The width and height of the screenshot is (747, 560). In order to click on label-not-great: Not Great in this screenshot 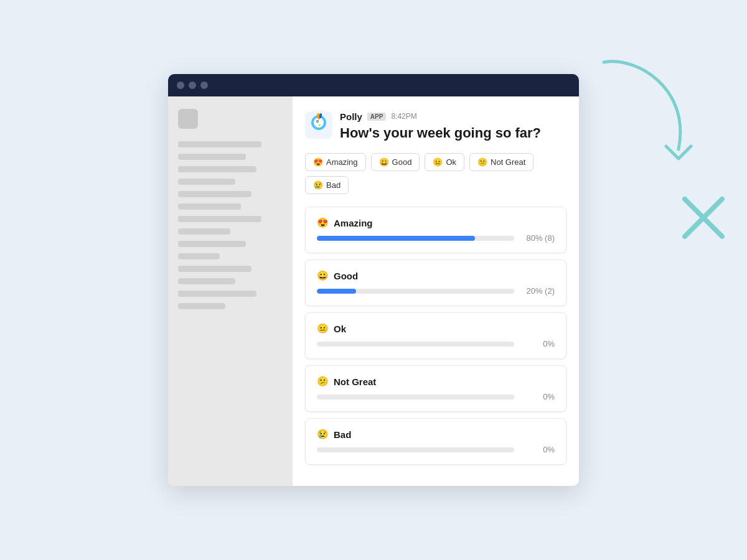, I will do `click(508, 162)`.